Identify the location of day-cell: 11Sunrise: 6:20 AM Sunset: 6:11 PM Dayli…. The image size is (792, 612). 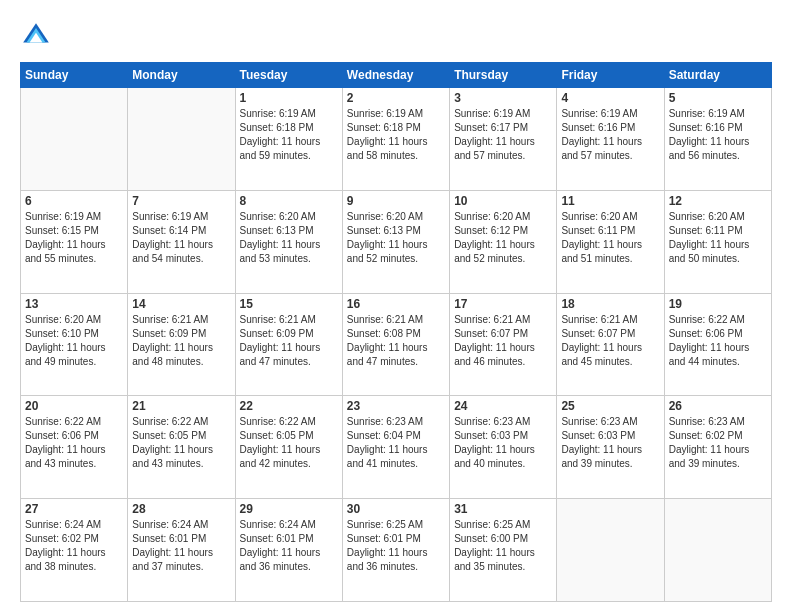
(610, 242).